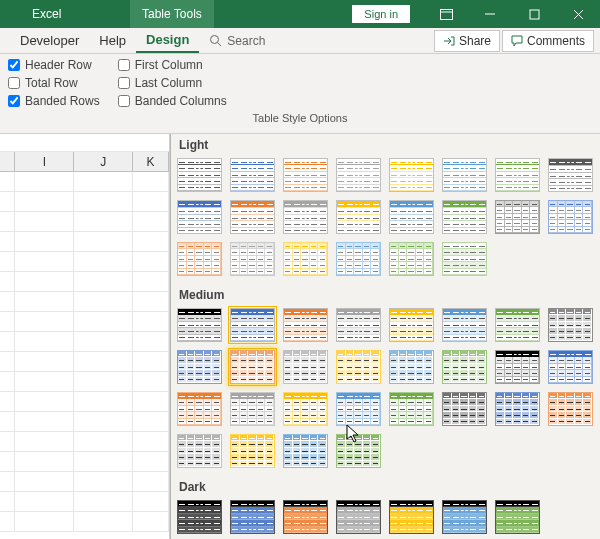 This screenshot has height=539, width=600. What do you see at coordinates (104, 162) in the screenshot?
I see `column-header: J` at bounding box center [104, 162].